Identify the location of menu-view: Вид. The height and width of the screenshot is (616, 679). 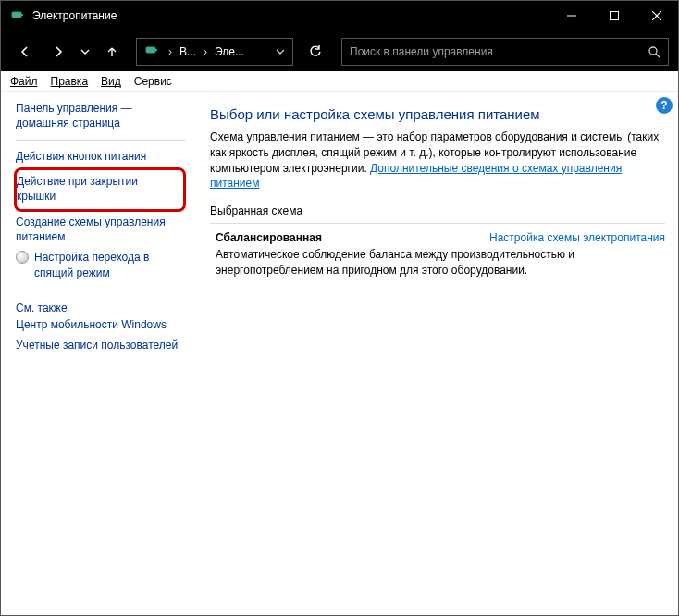
(111, 81).